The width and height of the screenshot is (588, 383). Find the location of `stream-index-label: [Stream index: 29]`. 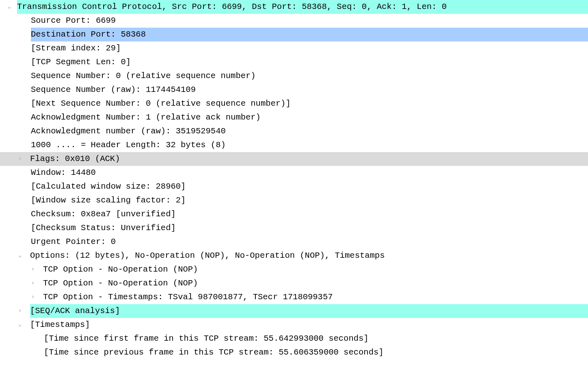

stream-index-label: [Stream index: 29] is located at coordinates (76, 48).